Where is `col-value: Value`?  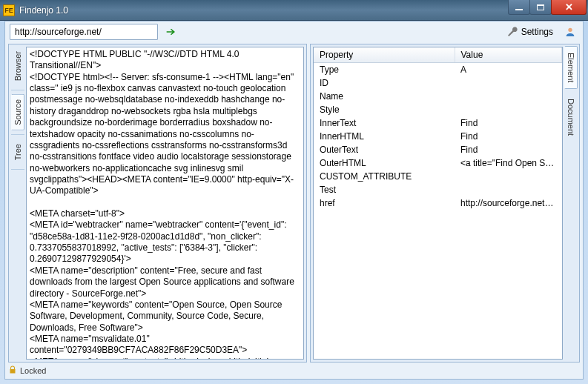
col-value: Value is located at coordinates (509, 55).